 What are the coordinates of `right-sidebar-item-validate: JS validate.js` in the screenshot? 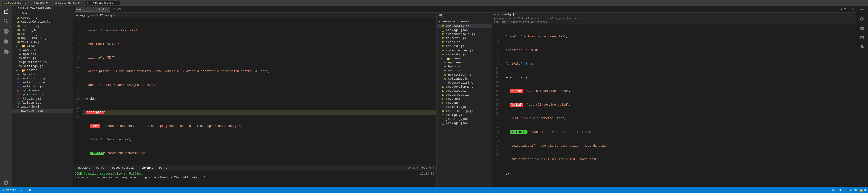 It's located at (464, 55).